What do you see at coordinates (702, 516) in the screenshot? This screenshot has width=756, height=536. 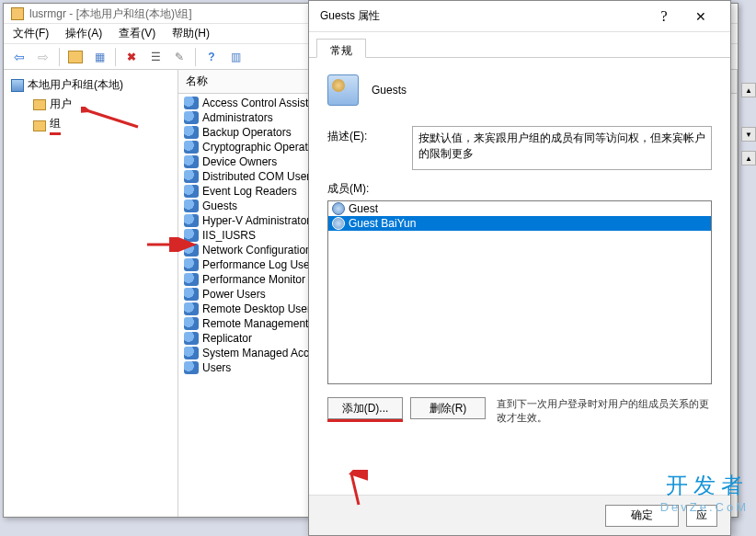 I see `apply-button: 应` at bounding box center [702, 516].